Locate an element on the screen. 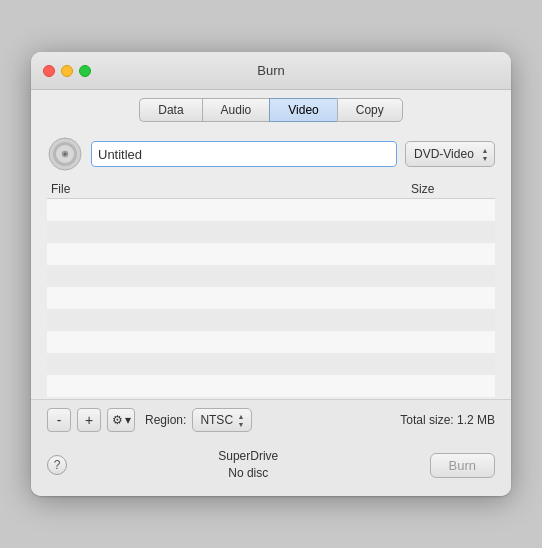  disc-title-input is located at coordinates (244, 154).